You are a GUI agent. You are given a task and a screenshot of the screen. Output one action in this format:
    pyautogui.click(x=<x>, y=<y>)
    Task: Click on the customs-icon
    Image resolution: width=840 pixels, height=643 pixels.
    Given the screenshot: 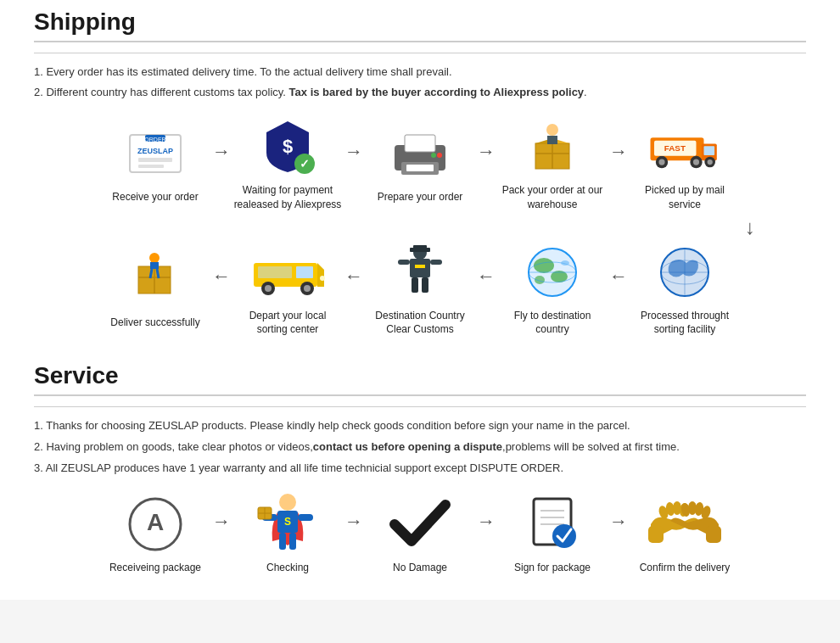 What is the action you would take?
    pyautogui.click(x=420, y=272)
    